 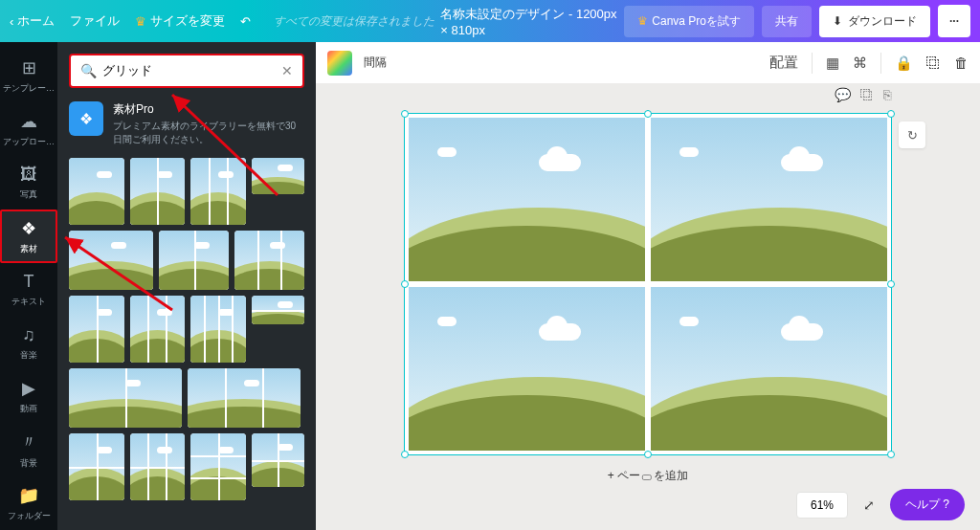 What do you see at coordinates (29, 451) in the screenshot?
I see `rail-background: 〃 背景` at bounding box center [29, 451].